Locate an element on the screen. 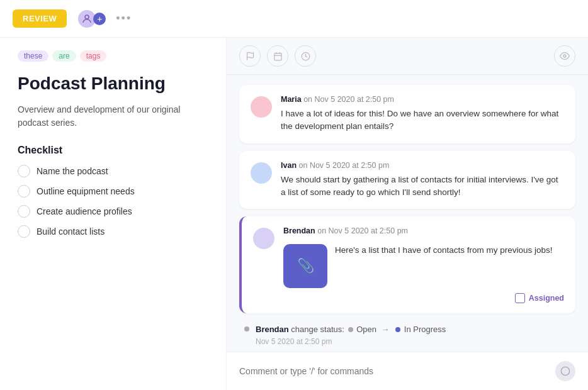 The height and width of the screenshot is (390, 588). comment-ivan-meta: Ivan on Nov 5 2020 at 2:50 pm is located at coordinates (422, 165).